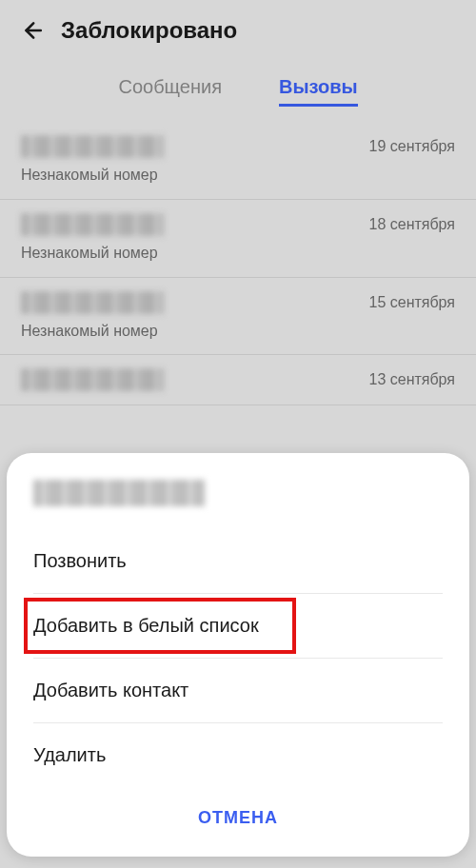 The image size is (476, 868). Describe the element at coordinates (147, 625) in the screenshot. I see `action-add-whitelist-label: Добавить в белый список` at that location.